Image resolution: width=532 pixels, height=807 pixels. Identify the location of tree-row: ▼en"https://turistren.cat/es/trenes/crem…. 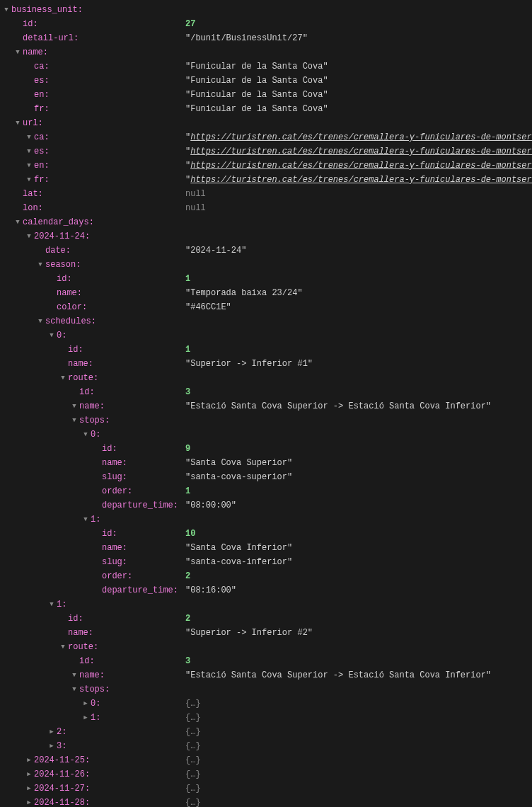
(266, 166).